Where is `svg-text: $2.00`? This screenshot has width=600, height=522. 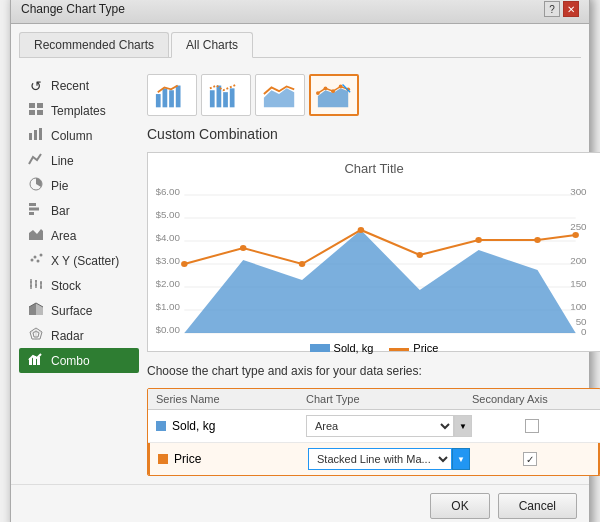 svg-text: $2.00 is located at coordinates (168, 284).